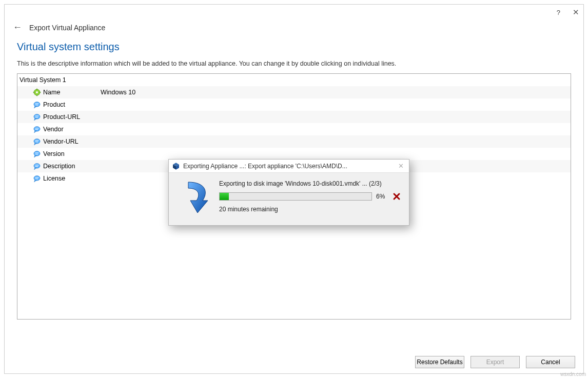 The width and height of the screenshot is (588, 378). I want to click on virtualbox-cube-icon, so click(176, 166).